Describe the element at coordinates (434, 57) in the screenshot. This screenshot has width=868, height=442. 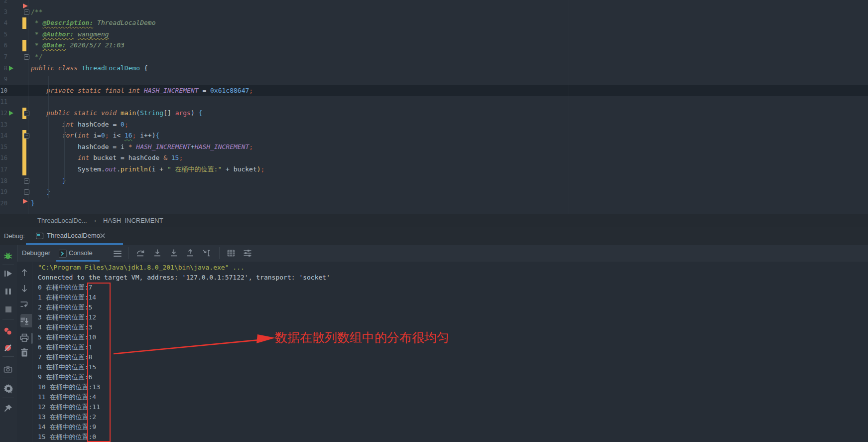
I see `code-line: 7 */` at that location.